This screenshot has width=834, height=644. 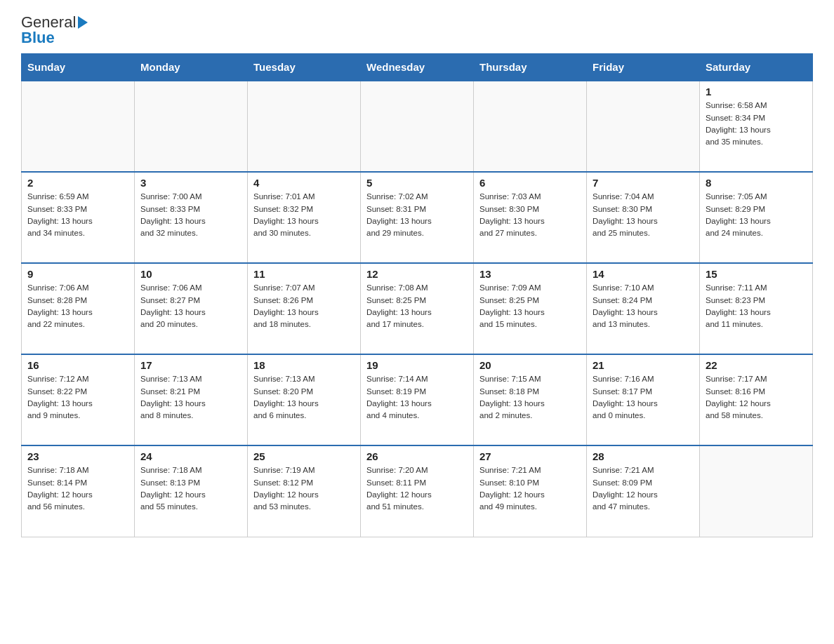 I want to click on day-info: Sunrise: 6:58 AM Sunset: 8:34 PM Dayligh…, so click(x=756, y=123).